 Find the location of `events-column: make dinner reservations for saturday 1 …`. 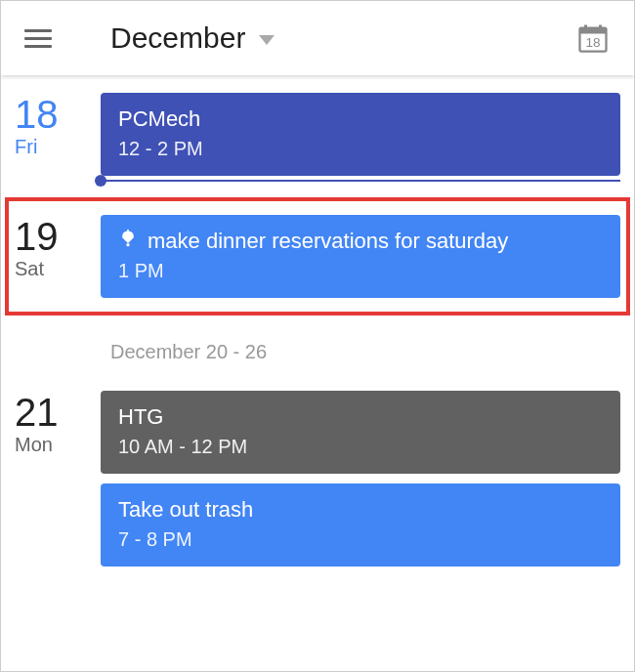

events-column: make dinner reservations for saturday 1 … is located at coordinates (360, 256).